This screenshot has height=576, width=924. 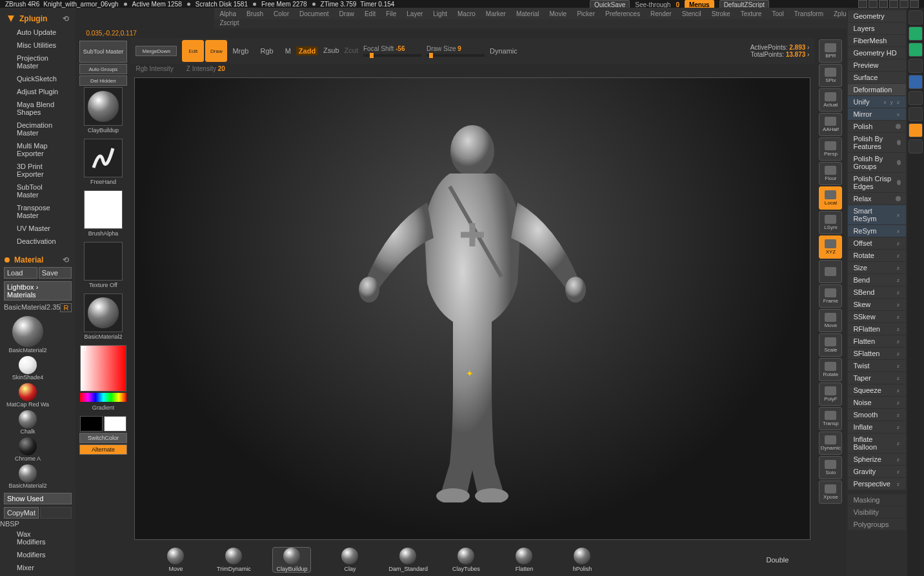 What do you see at coordinates (830, 443) in the screenshot?
I see `dock-dynamic: Dynamic` at bounding box center [830, 443].